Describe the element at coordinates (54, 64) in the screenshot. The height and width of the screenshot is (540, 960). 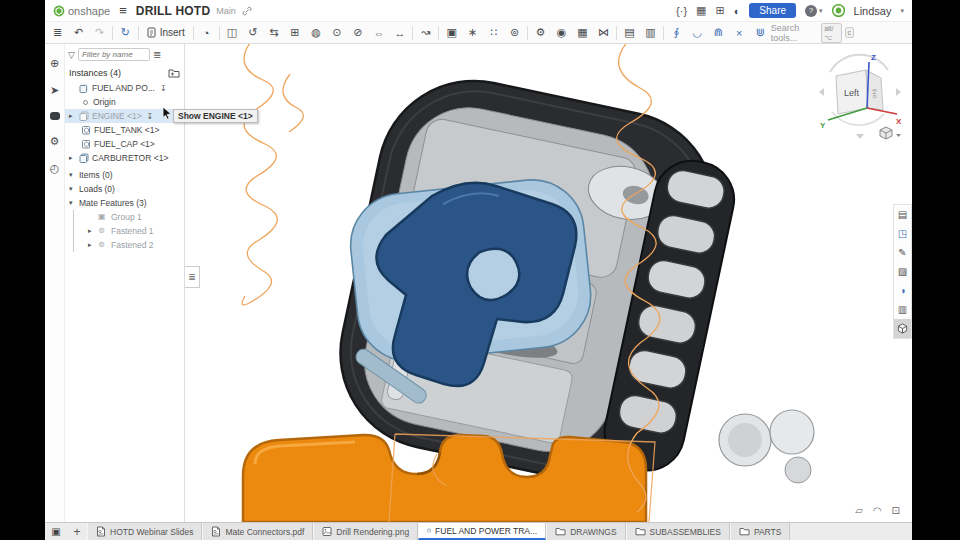
I see `variables-icon: ⊕` at that location.